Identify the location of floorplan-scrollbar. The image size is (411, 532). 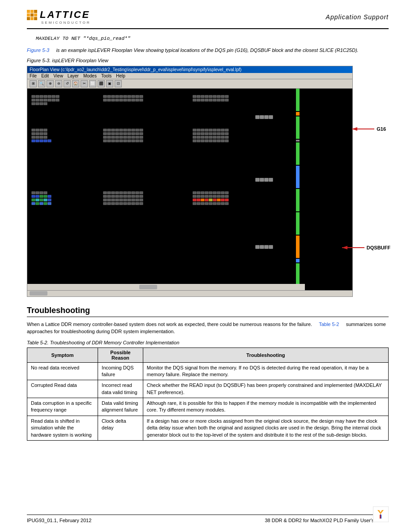
(190, 293).